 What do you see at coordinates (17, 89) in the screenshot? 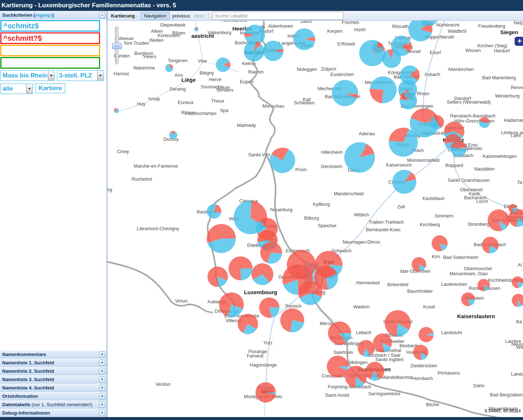
I see `filter-select: alle` at bounding box center [17, 89].